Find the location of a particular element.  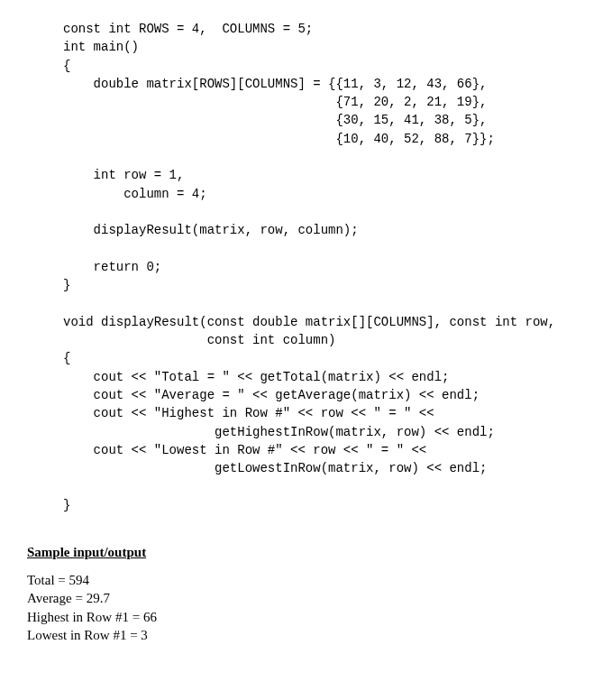

sample-output: Total = 594Average = 29.7Highest in Row … is located at coordinates (301, 608).